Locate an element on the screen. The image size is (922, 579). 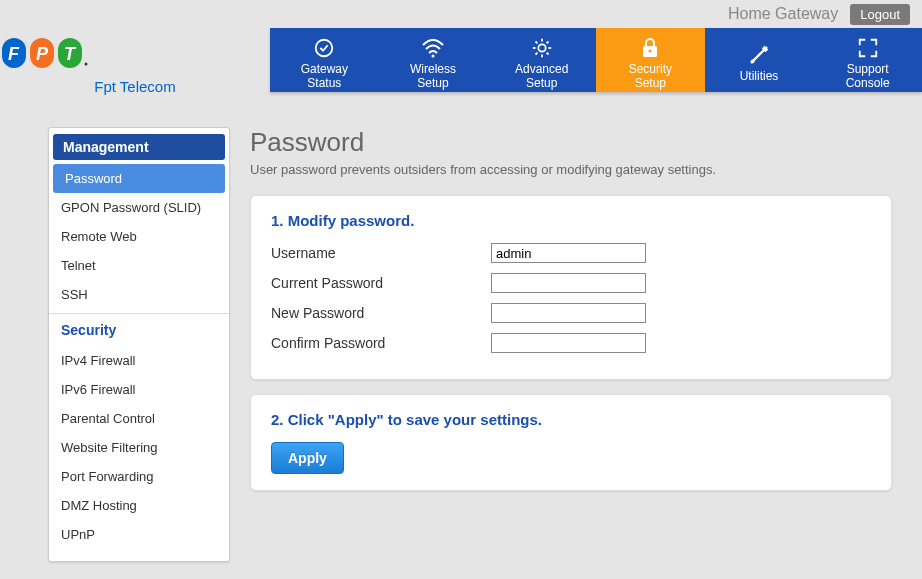
username-label: Username is located at coordinates (381, 253).